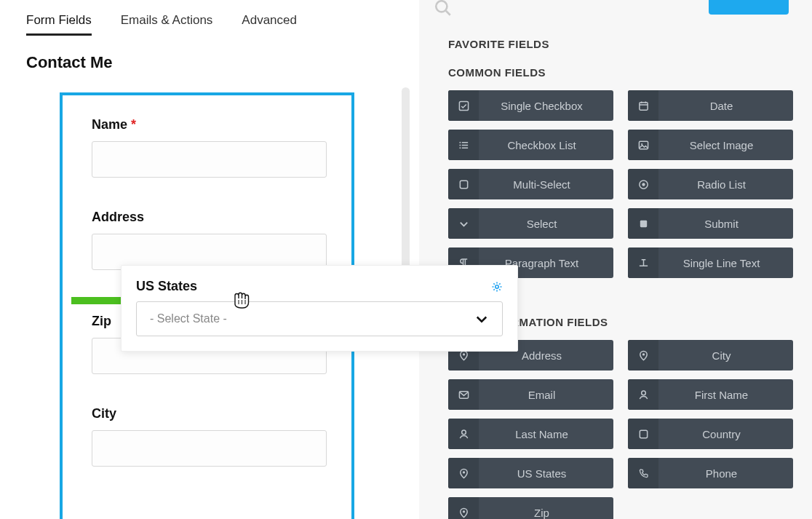 The width and height of the screenshot is (812, 519). Describe the element at coordinates (531, 106) in the screenshot. I see `field-type-button: Single Checkbox` at that location.